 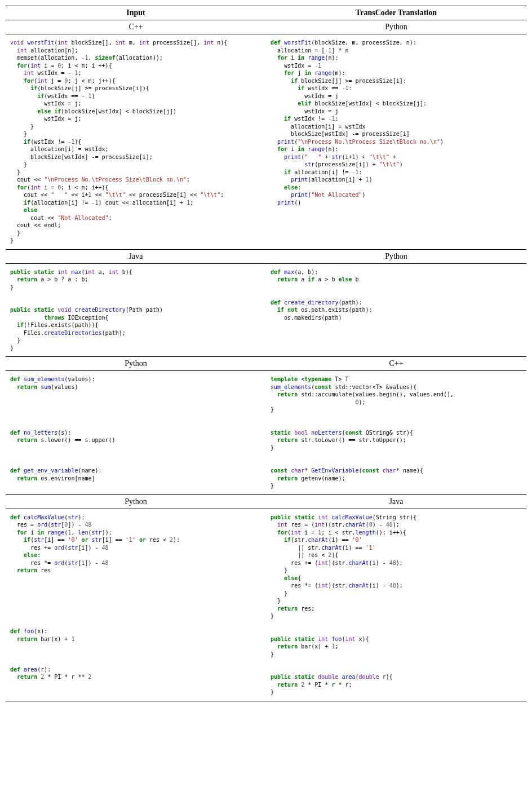 I want to click on lang-header-left-3: Python, so click(x=136, y=502).